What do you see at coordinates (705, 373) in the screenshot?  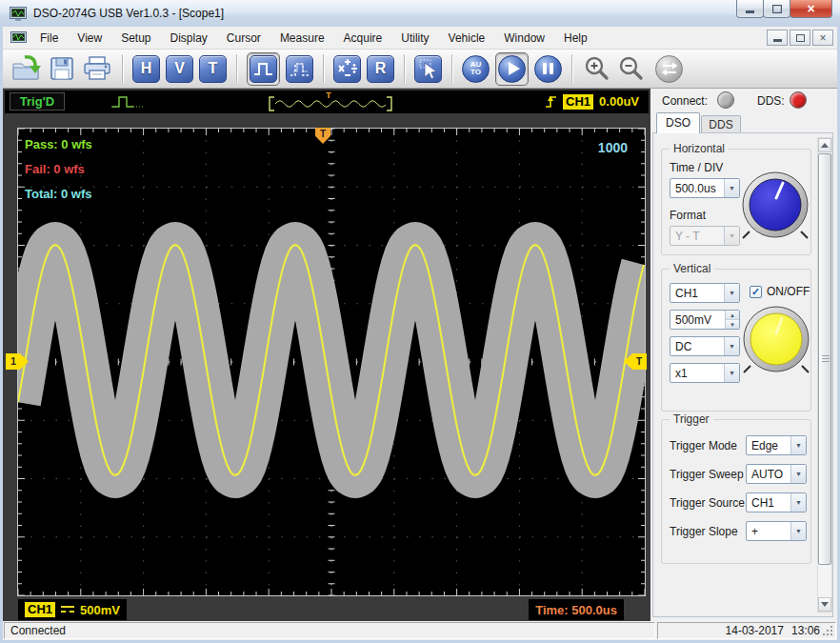 I see `probe-select: x1 ▼` at bounding box center [705, 373].